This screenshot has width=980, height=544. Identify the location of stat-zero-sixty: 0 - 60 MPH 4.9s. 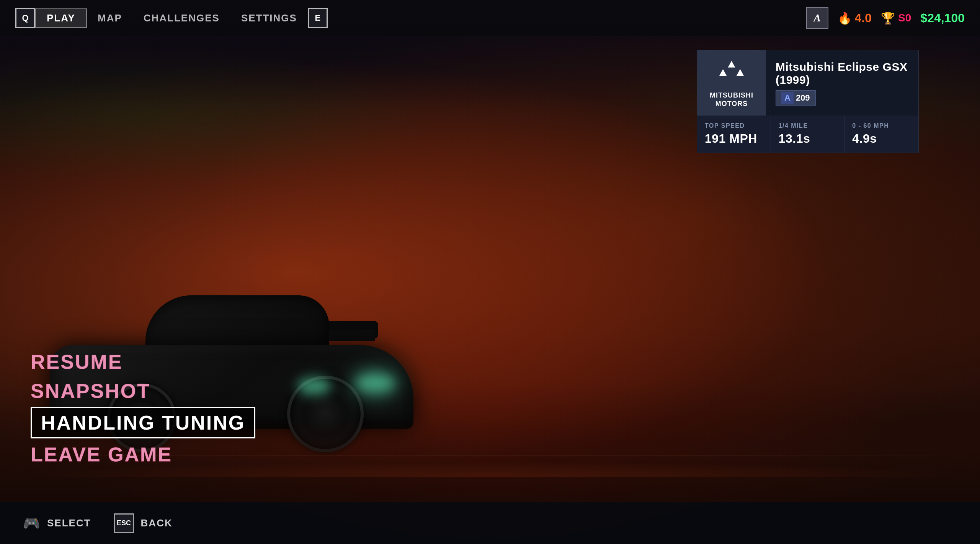
(881, 134).